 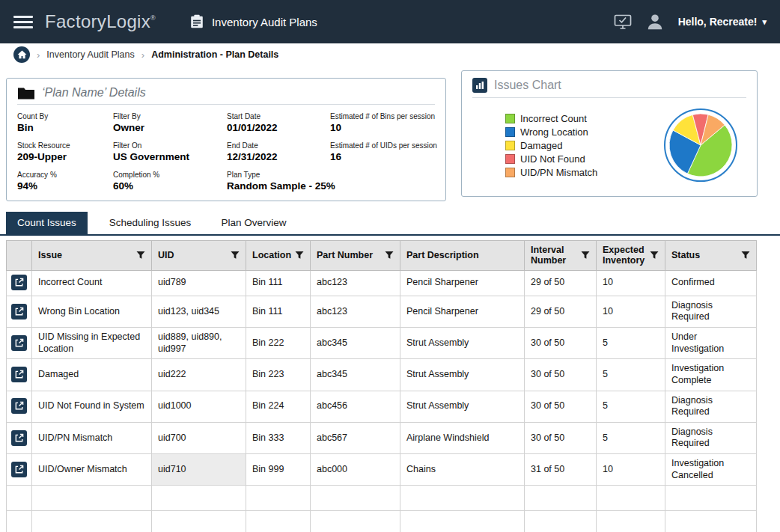 What do you see at coordinates (383, 117) in the screenshot?
I see `field-label: Estimated # of Bins per session` at bounding box center [383, 117].